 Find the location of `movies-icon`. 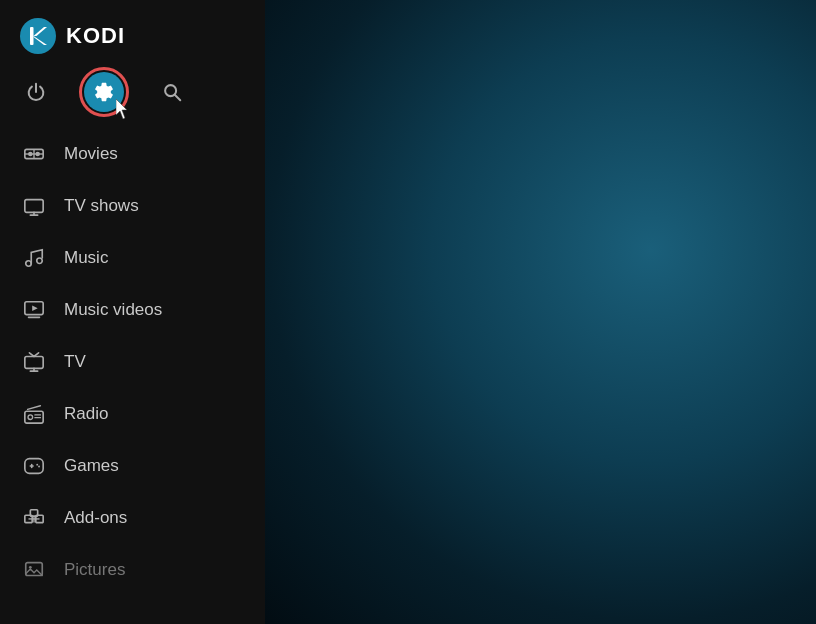

movies-icon is located at coordinates (34, 154).